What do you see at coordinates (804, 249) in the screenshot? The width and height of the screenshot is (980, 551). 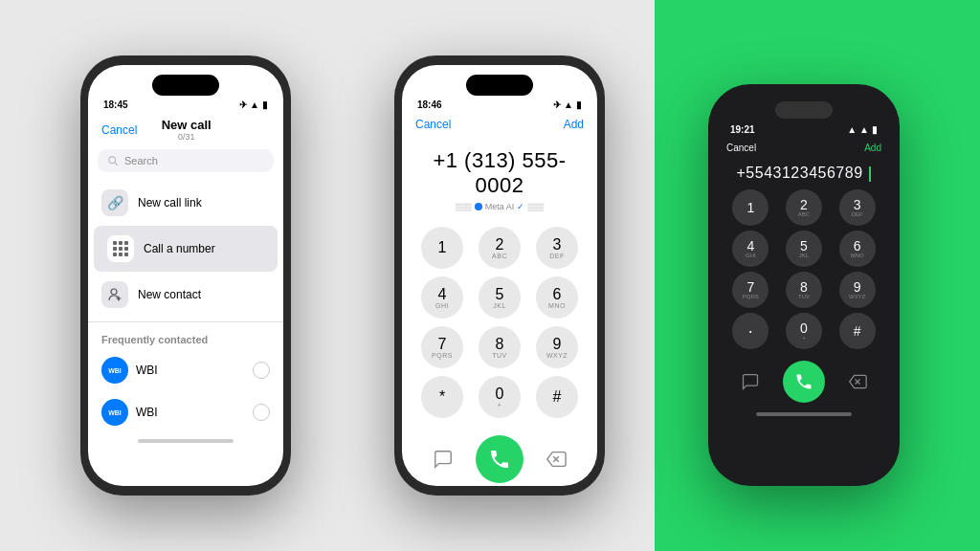 I see `dark-dial-5: 5JKL` at bounding box center [804, 249].